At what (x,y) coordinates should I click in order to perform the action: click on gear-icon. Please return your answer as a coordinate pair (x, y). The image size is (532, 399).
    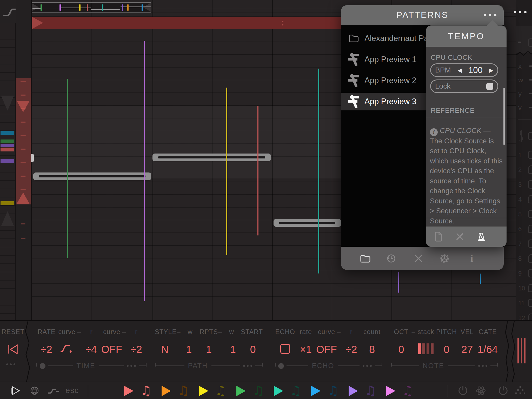
    Looking at the image, I should click on (444, 258).